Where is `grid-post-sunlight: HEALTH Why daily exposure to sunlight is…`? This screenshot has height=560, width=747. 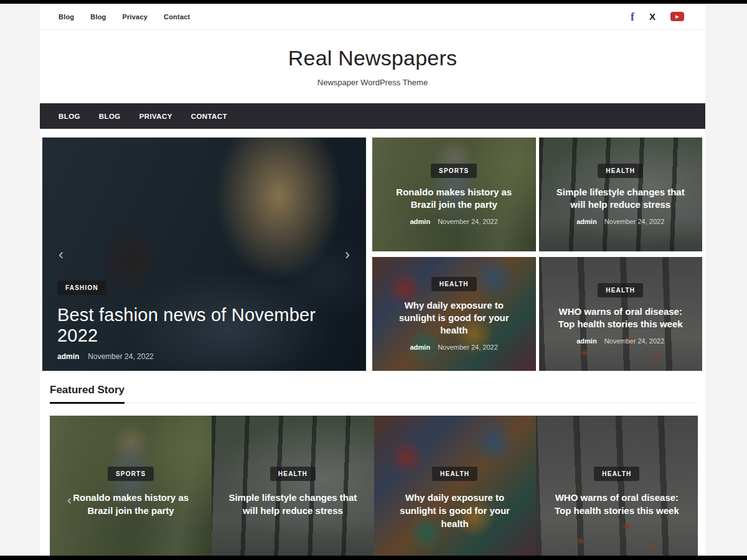
grid-post-sunlight: HEALTH Why daily exposure to sunlight is… is located at coordinates (454, 314).